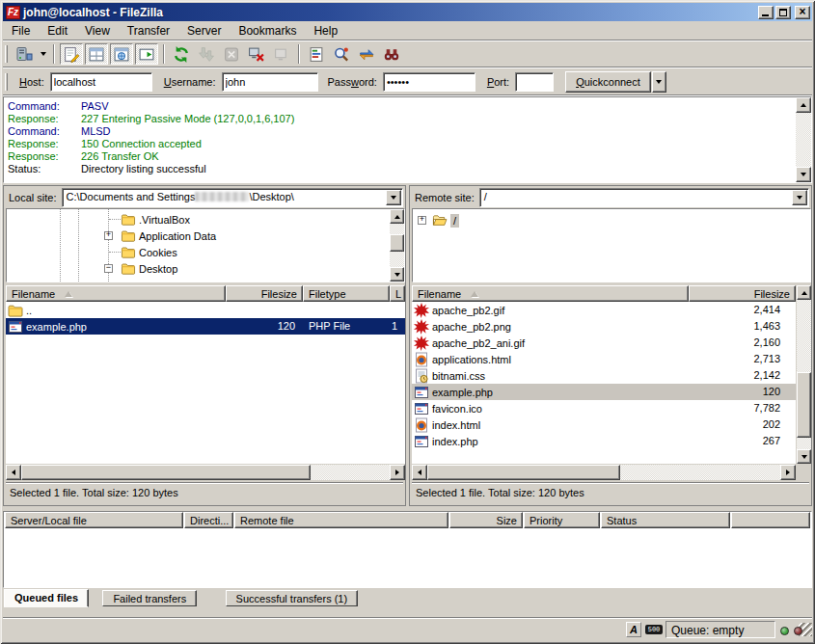 Image resolution: width=815 pixels, height=644 pixels. What do you see at coordinates (604, 424) in the screenshot?
I see `file-row: index.html202` at bounding box center [604, 424].